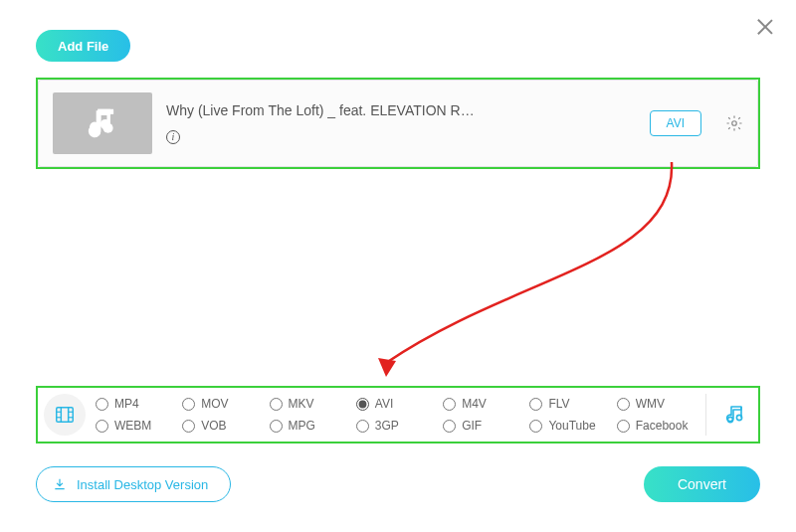 This screenshot has width=796, height=532. I want to click on format-label: FLV, so click(559, 404).